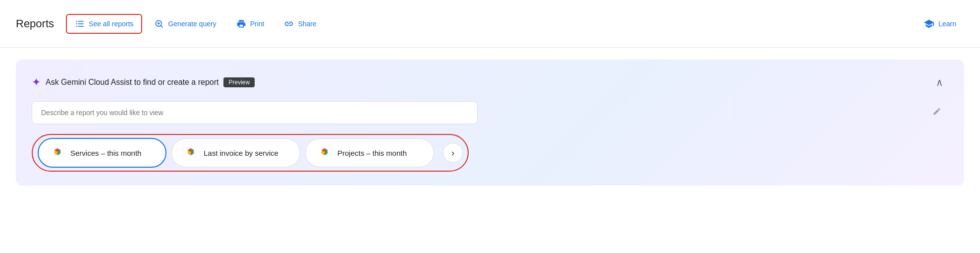 The width and height of the screenshot is (980, 253). What do you see at coordinates (937, 113) in the screenshot?
I see `edit-icon` at bounding box center [937, 113].